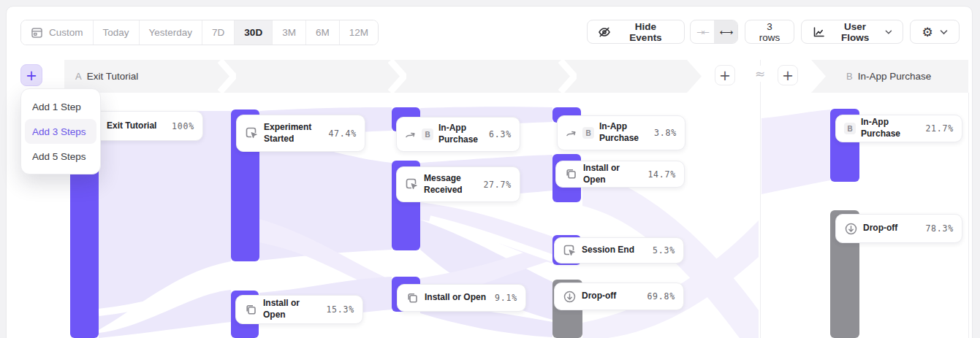 The image size is (980, 338). I want to click on step-band-b: B In-App Purchase, so click(890, 76).